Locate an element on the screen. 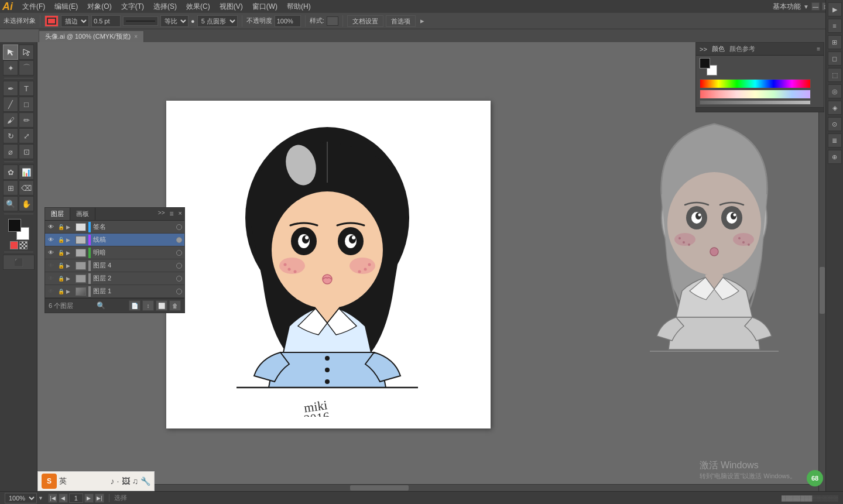 The width and height of the screenshot is (843, 504). layer-expand-4: ▶ is located at coordinates (70, 279).